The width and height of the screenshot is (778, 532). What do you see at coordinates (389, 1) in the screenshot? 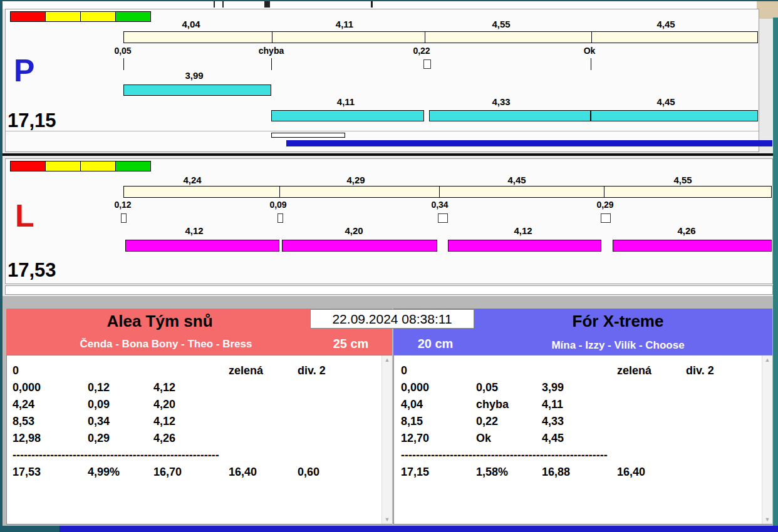
I see `window-top-border` at bounding box center [389, 1].